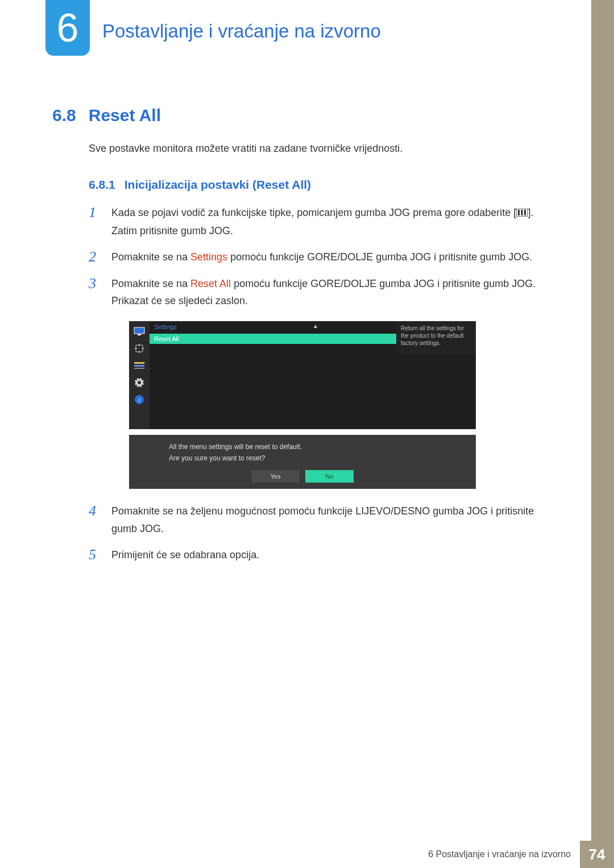 This screenshot has width=614, height=868. What do you see at coordinates (102, 185) in the screenshot?
I see `subsection-number: 6.8.1` at bounding box center [102, 185].